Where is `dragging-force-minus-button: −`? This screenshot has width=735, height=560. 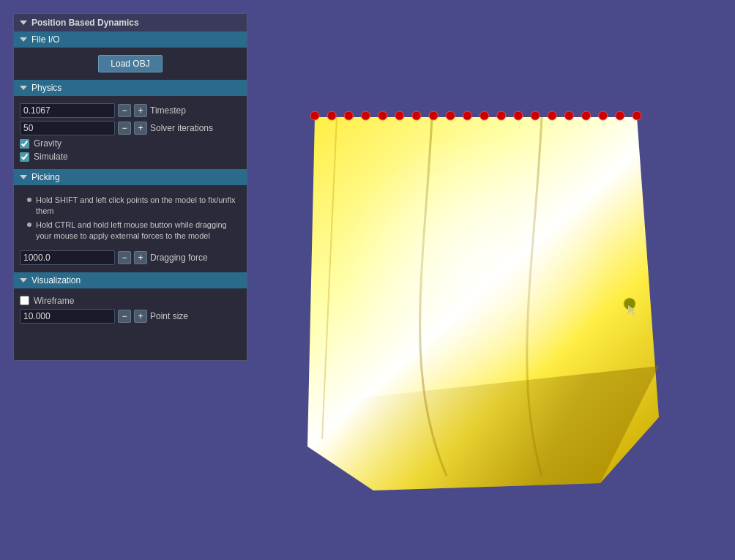 dragging-force-minus-button: − is located at coordinates (124, 258).